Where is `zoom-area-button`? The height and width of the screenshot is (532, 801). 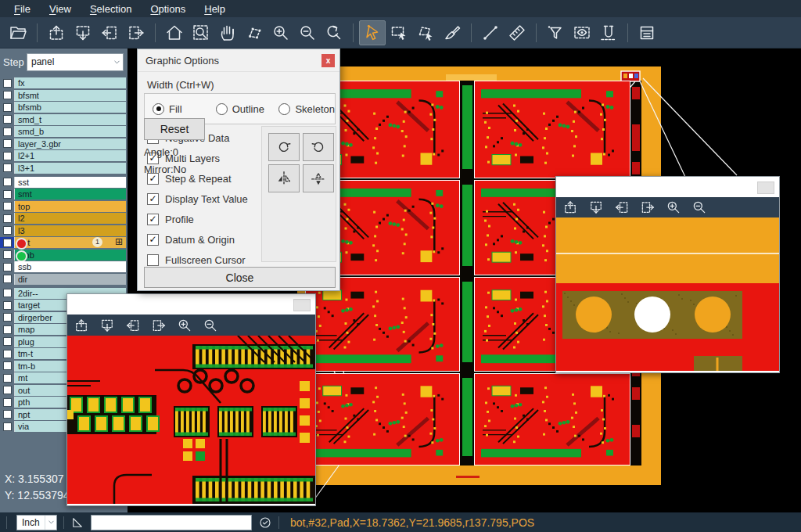 zoom-area-button is located at coordinates (201, 33).